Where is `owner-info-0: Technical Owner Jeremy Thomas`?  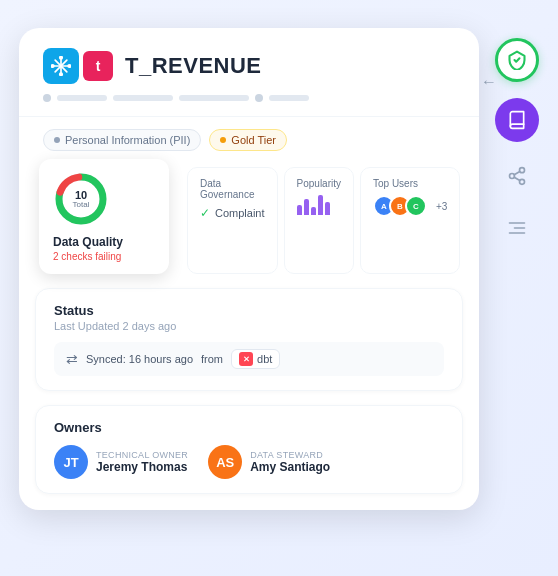
owner-info-0: Technical Owner Jeremy Thomas is located at coordinates (142, 462).